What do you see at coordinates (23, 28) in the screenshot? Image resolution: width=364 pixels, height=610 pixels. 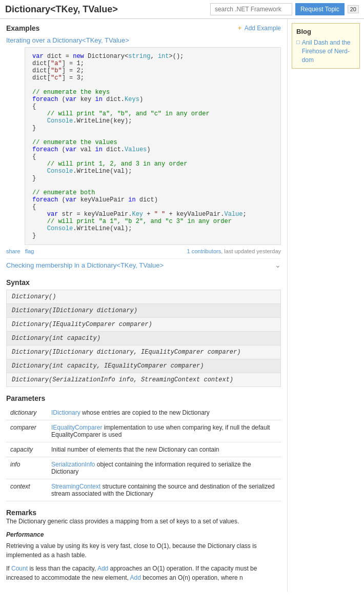 I see `examples-title: Examples` at bounding box center [23, 28].